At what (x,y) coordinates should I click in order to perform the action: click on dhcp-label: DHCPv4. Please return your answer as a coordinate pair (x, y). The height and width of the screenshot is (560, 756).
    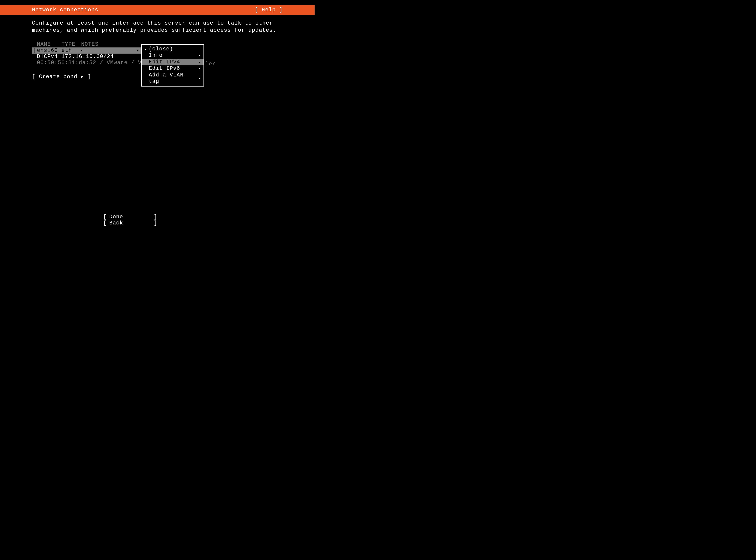
    Looking at the image, I should click on (49, 57).